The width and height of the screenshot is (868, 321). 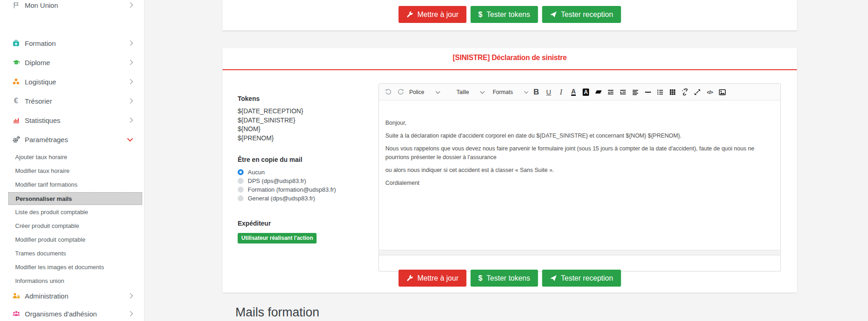 I want to click on radio-option-general: General (dps@udsp83.fr), so click(x=302, y=198).